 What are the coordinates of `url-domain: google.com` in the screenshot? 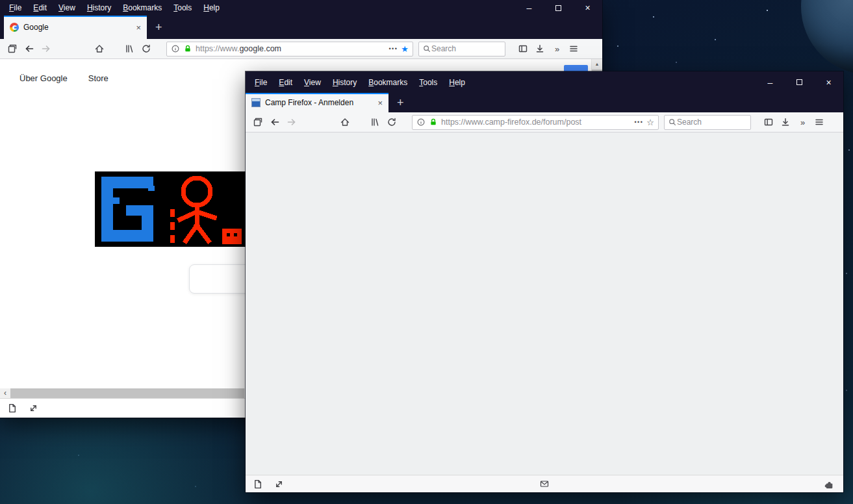 It's located at (260, 49).